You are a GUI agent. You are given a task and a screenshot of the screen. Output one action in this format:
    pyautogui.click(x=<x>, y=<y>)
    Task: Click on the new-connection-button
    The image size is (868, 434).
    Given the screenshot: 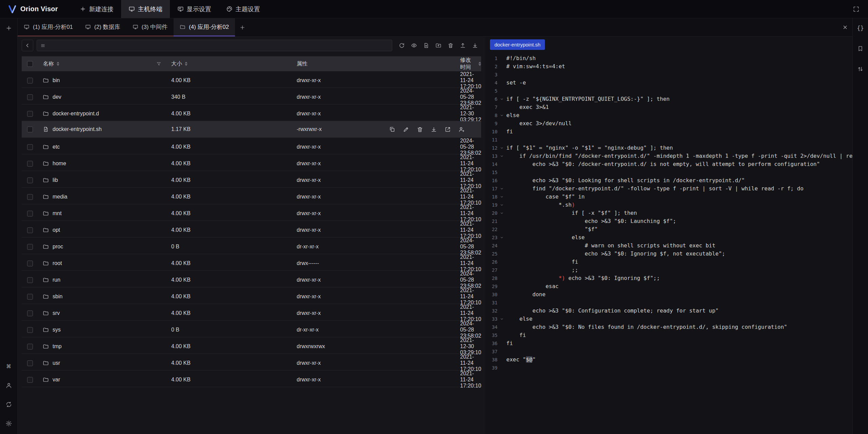 What is the action you would take?
    pyautogui.click(x=9, y=28)
    